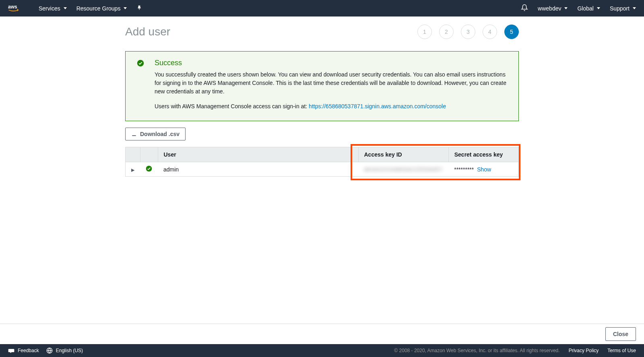 The height and width of the screenshot is (357, 644). Describe the element at coordinates (584, 351) in the screenshot. I see `privacy-link: Privacy Policy` at that location.